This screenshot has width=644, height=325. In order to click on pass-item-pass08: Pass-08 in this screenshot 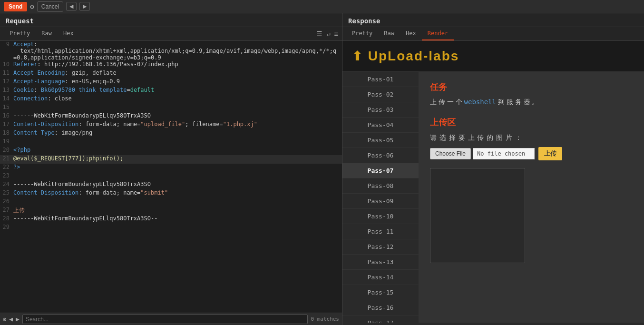, I will do `click(381, 186)`.